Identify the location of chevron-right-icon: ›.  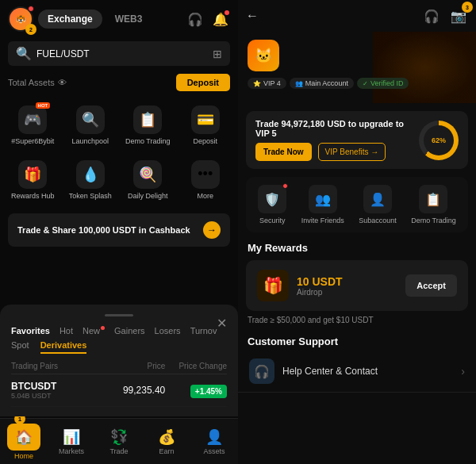
(463, 371).